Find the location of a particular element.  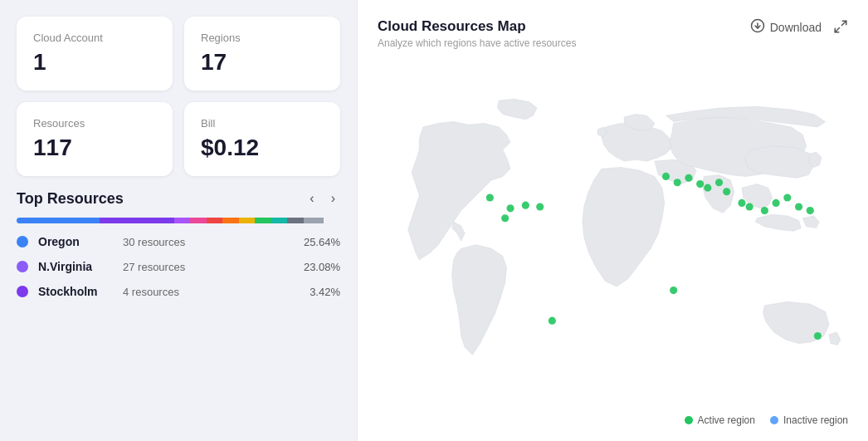

download-icon is located at coordinates (758, 27).